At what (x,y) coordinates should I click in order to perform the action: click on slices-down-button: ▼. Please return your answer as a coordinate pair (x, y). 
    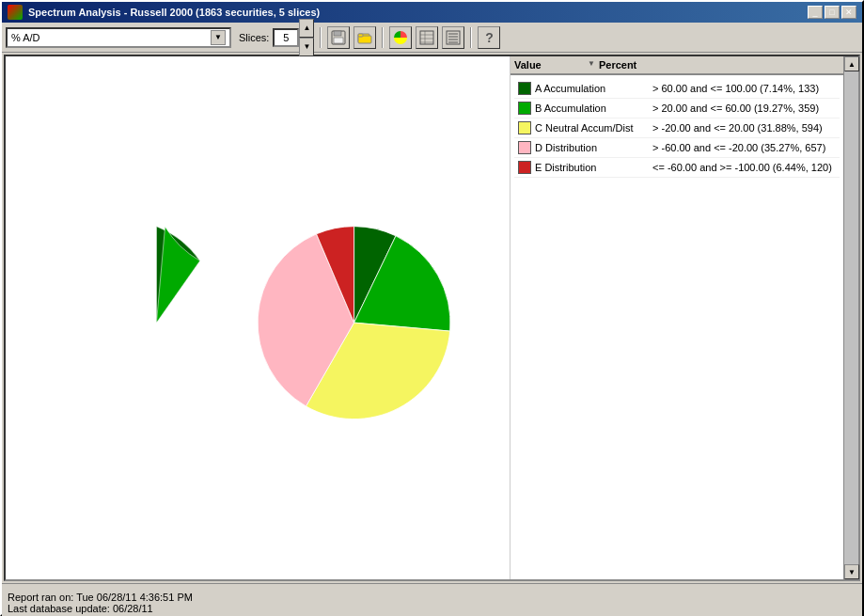
    Looking at the image, I should click on (306, 47).